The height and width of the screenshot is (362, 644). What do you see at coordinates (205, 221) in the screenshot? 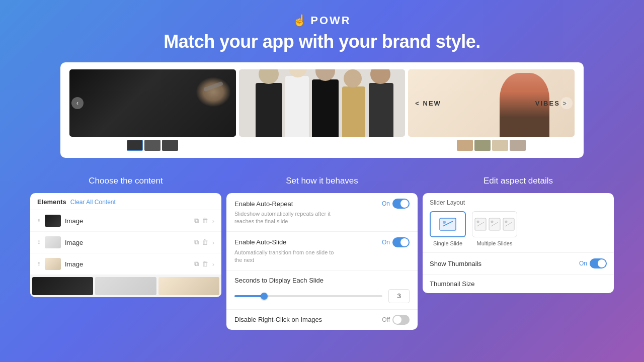
I see `delete-icon: 🗑` at bounding box center [205, 221].